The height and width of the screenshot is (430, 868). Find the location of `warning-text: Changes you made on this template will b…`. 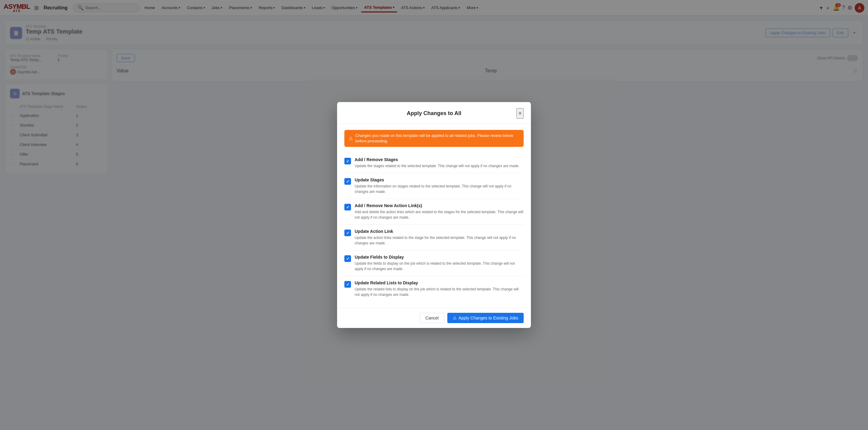

warning-text: Changes you made on this template will b… is located at coordinates (437, 138).